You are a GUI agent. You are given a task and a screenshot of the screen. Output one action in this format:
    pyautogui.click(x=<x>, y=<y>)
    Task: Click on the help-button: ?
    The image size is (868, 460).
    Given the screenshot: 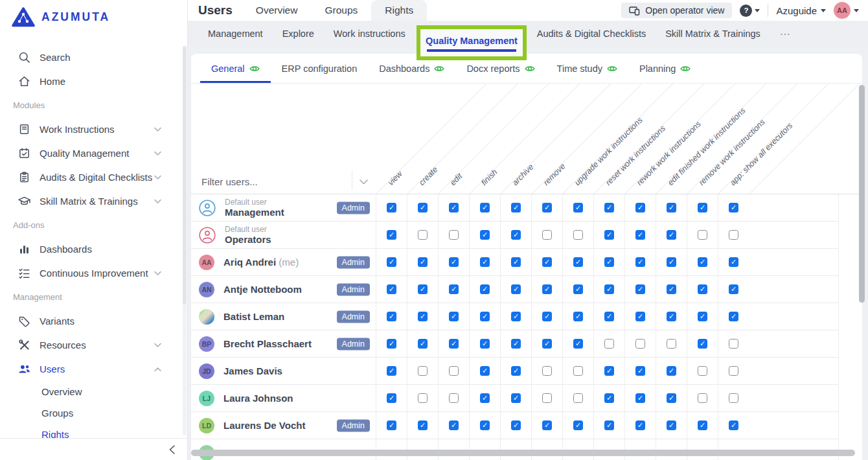 What is the action you would take?
    pyautogui.click(x=750, y=10)
    